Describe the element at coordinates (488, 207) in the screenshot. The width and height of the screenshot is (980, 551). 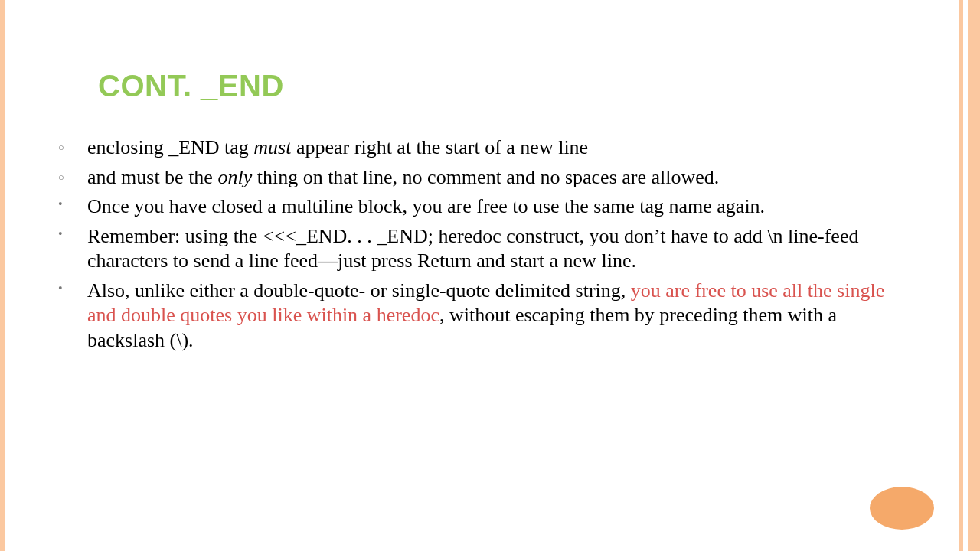
I see `list-item-text: Once you have closed a multiline block, …` at that location.